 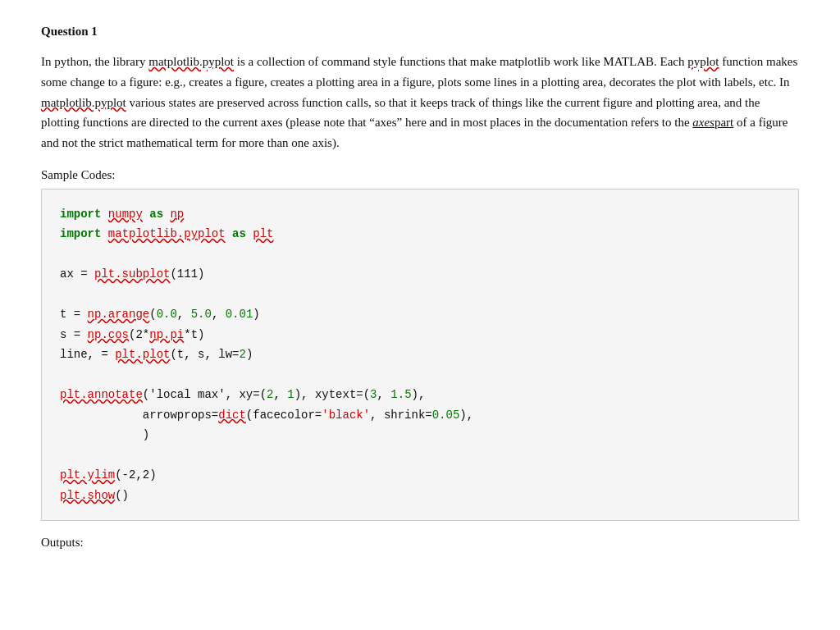 What do you see at coordinates (191, 62) in the screenshot?
I see `matplotlib-pyplot-ref-1: matplotlib.pyplot` at bounding box center [191, 62].